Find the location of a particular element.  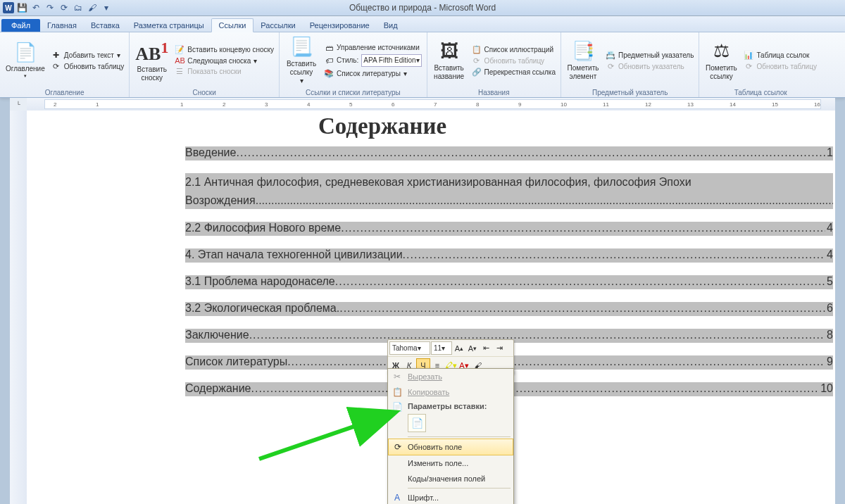

document-heading: Содержание is located at coordinates (382, 128).